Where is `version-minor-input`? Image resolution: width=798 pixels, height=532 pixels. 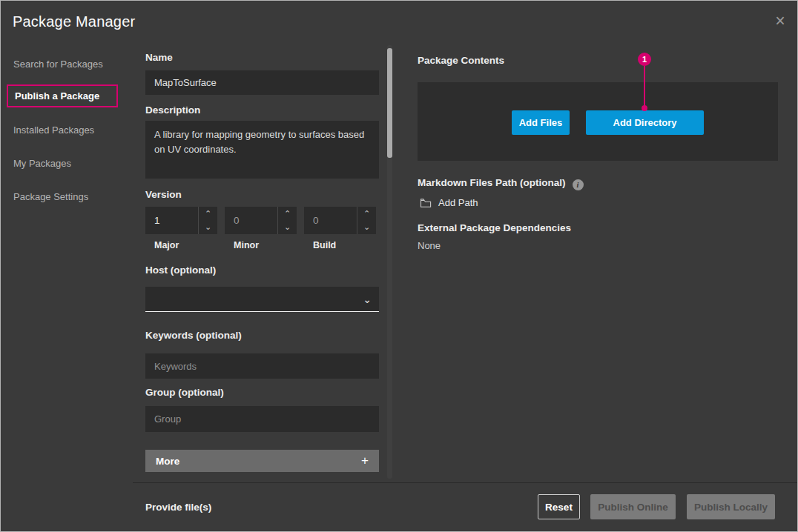 version-minor-input is located at coordinates (251, 221).